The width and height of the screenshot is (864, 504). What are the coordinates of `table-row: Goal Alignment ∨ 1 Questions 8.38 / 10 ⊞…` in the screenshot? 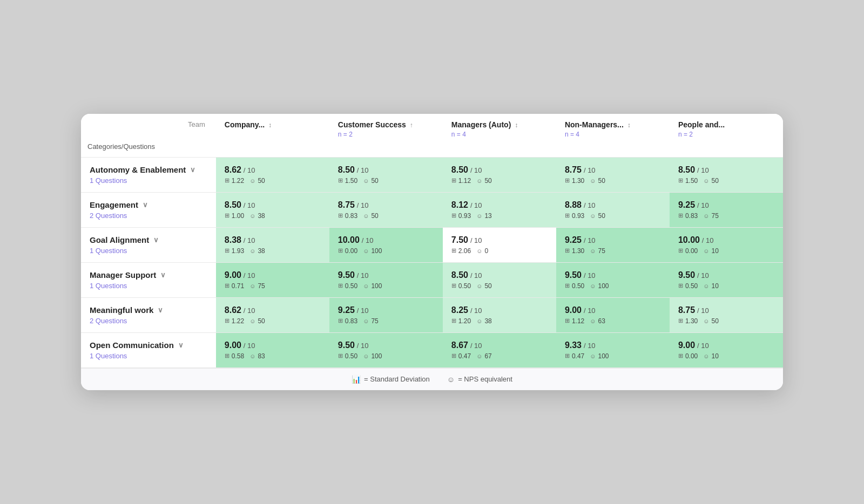 It's located at (432, 245).